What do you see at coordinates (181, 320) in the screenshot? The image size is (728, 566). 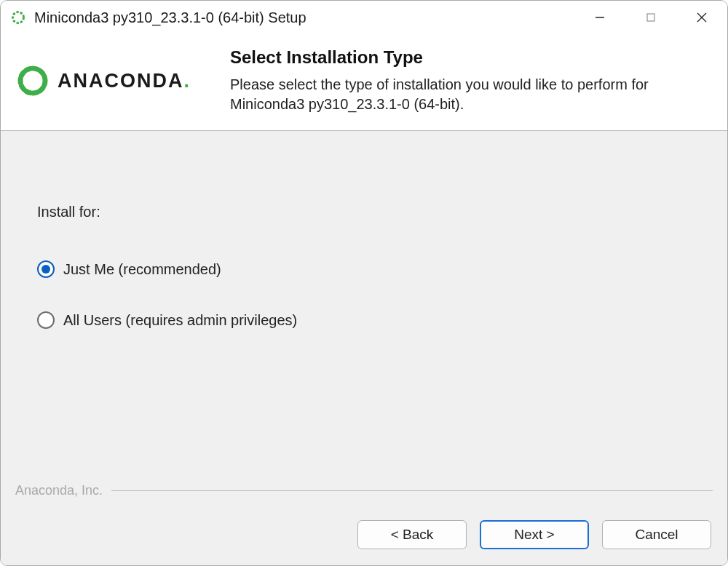 I see `radio-label: All Users (requires admin privileges)` at bounding box center [181, 320].